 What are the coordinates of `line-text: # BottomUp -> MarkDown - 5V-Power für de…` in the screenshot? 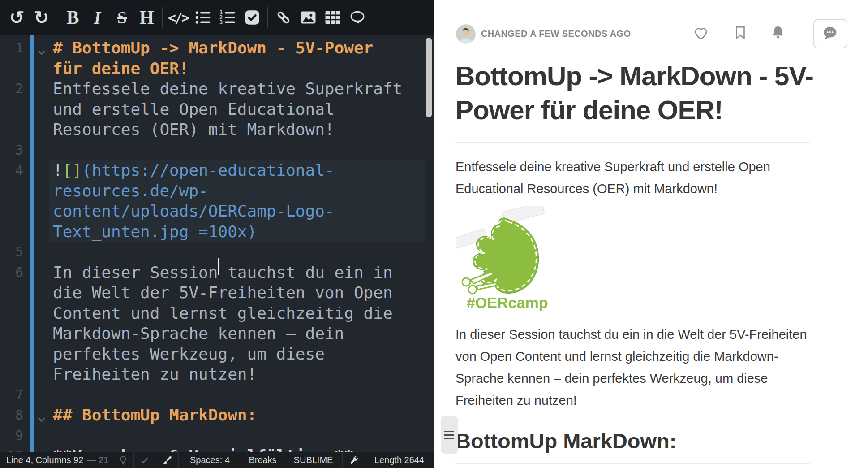 It's located at (237, 58).